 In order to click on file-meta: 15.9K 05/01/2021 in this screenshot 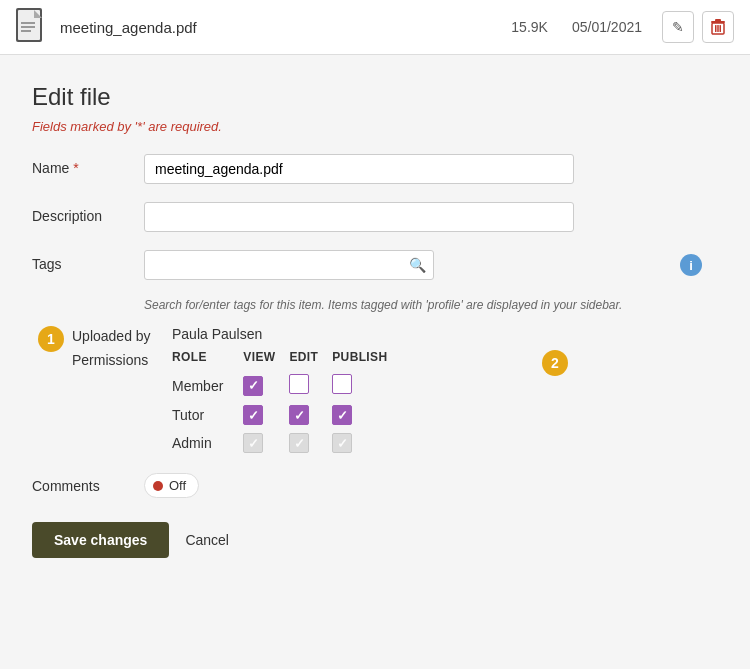, I will do `click(576, 27)`.